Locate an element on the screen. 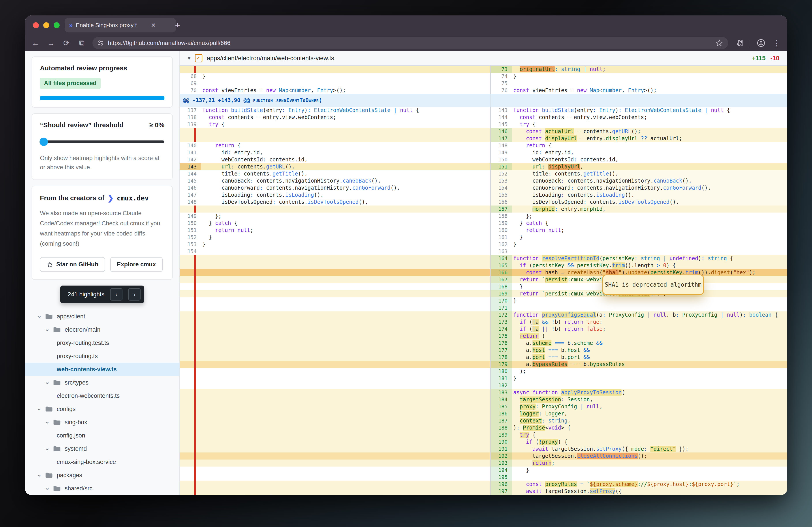 Image resolution: width=812 pixels, height=527 pixels. prev-highlight-button: ‹ is located at coordinates (116, 295).